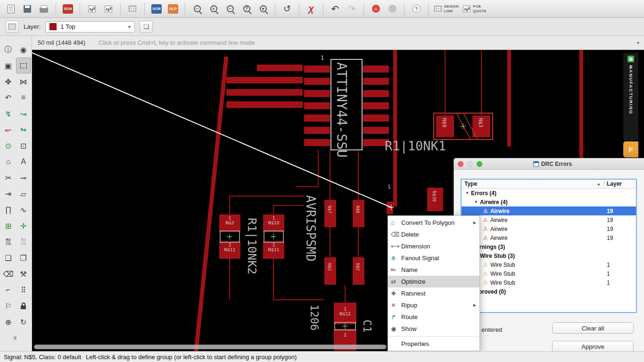 This screenshot has width=644, height=362. I want to click on horizontal-scrollbar, so click(210, 347).